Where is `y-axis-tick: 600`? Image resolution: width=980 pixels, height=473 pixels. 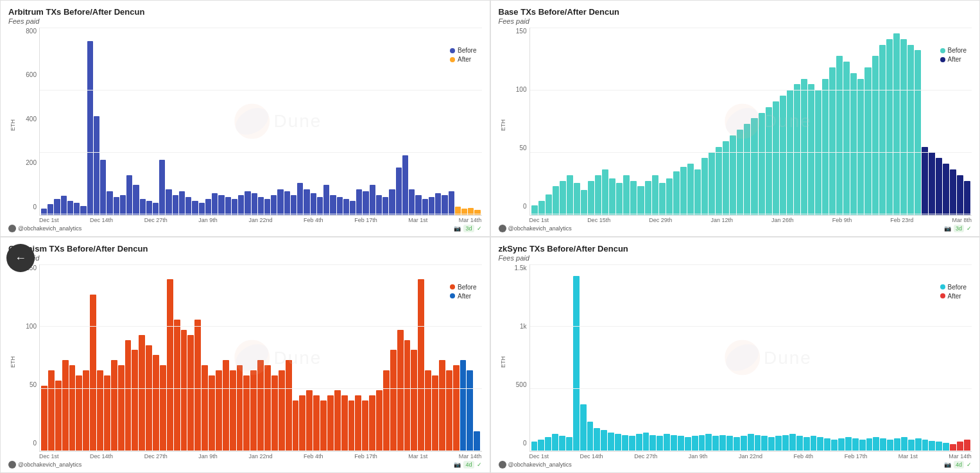 y-axis-tick: 600 is located at coordinates (31, 74).